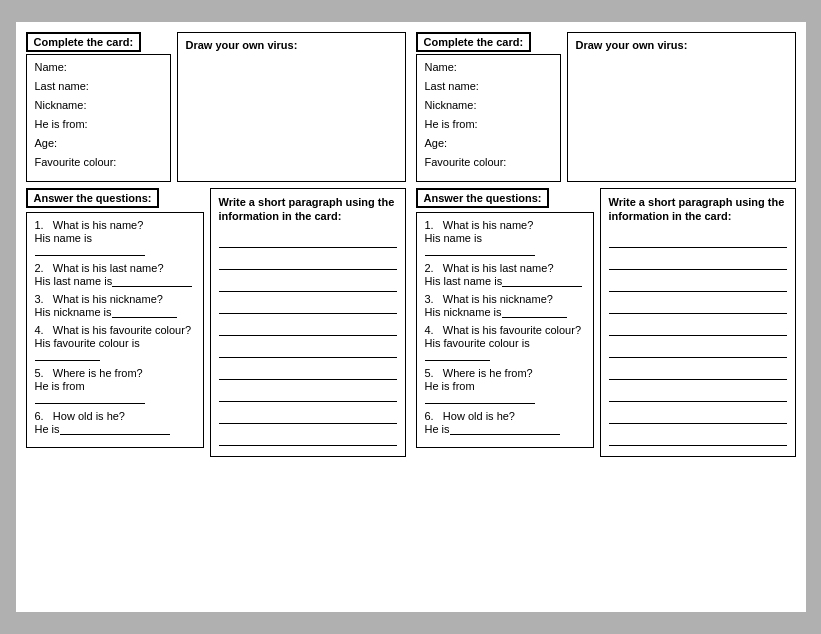 The image size is (821, 634). What do you see at coordinates (98, 143) in the screenshot?
I see `field-age-1: Age:` at bounding box center [98, 143].